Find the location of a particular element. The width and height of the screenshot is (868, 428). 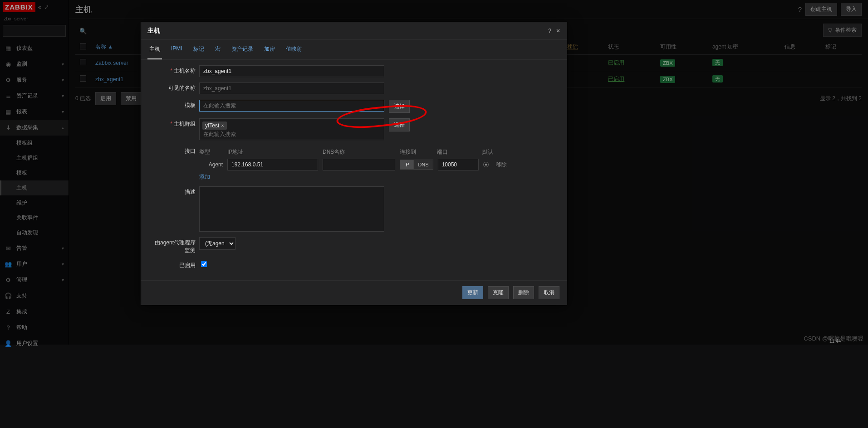

modal-tab-2: 标记 is located at coordinates (199, 50).